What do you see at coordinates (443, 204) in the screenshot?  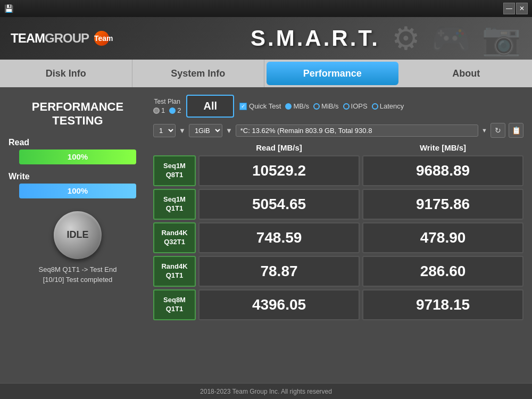 I see `result-write-1: 9175.86` at bounding box center [443, 204].